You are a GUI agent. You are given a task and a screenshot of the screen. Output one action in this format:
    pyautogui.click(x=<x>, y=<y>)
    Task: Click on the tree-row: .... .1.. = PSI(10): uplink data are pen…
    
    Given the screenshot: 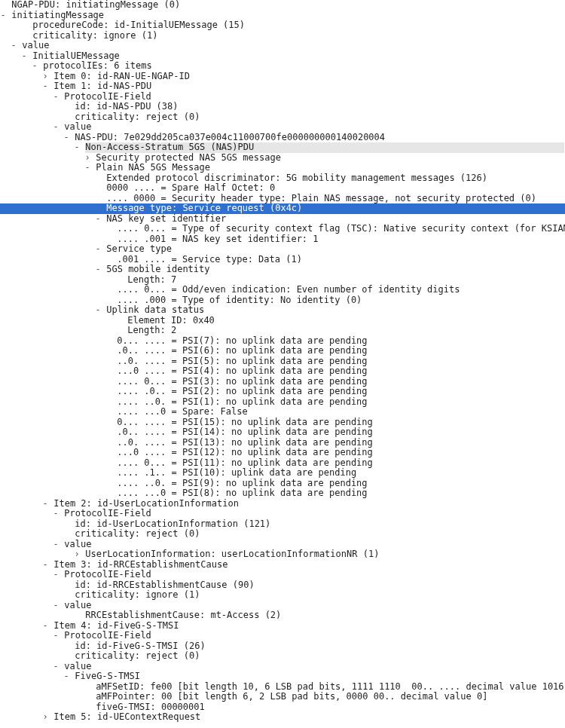 What is the action you would take?
    pyautogui.click(x=282, y=473)
    